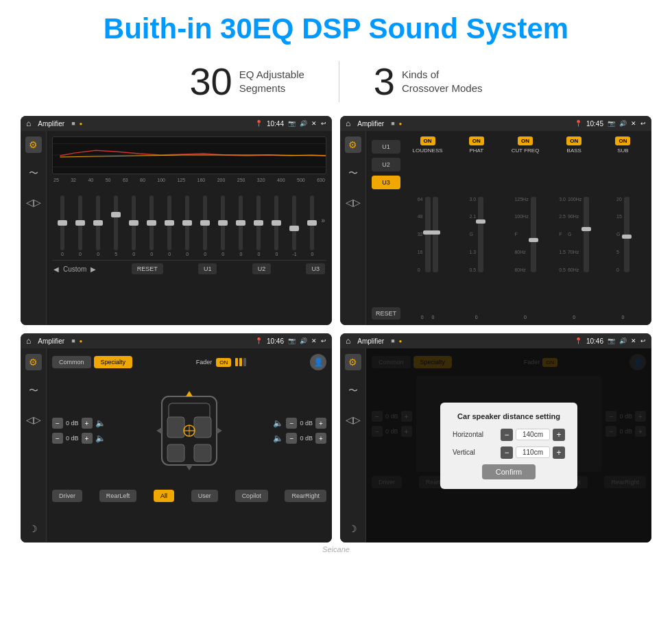 This screenshot has height=644, width=672. What do you see at coordinates (56, 269) in the screenshot?
I see `prev-icon: ◀` at bounding box center [56, 269].